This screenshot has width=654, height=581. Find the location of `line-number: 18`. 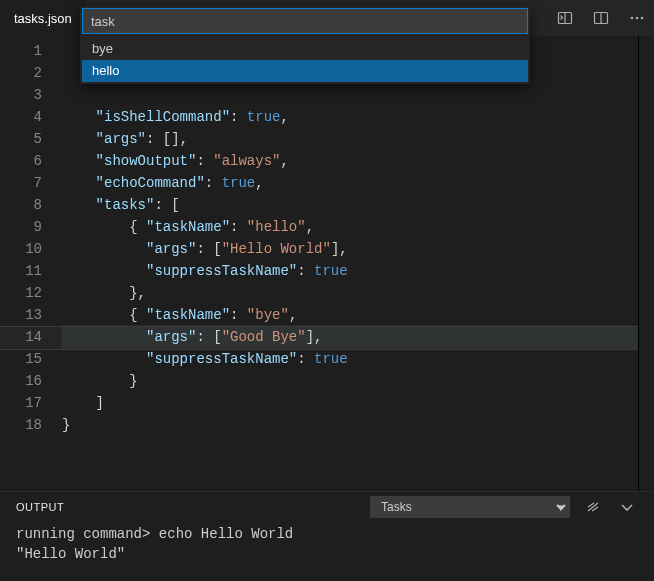

line-number: 18 is located at coordinates (31, 425).